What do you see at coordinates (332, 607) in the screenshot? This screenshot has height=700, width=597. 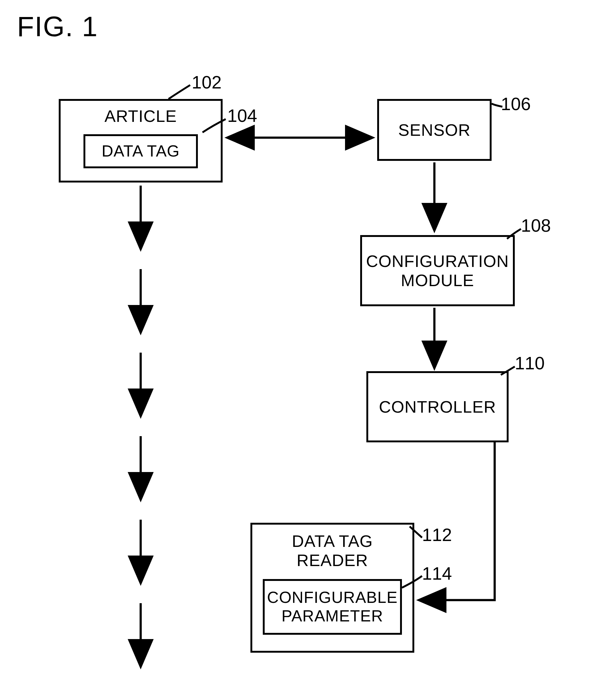 I see `config-param-box: CONFIGURABLE PARAMETER` at bounding box center [332, 607].